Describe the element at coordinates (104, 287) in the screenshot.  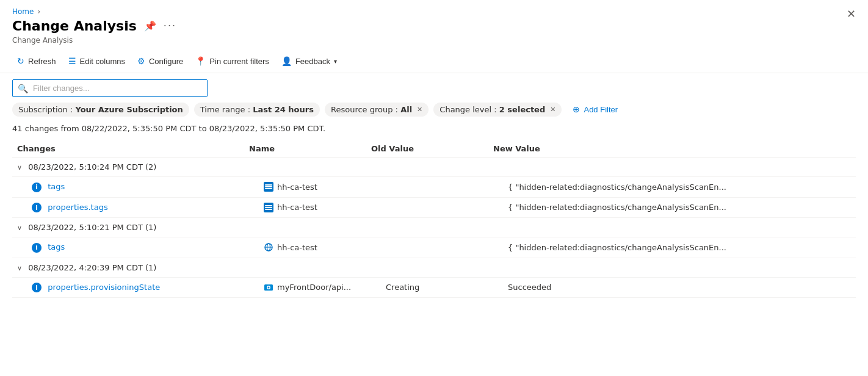
I see `change-link: properties.provisioningState` at that location.